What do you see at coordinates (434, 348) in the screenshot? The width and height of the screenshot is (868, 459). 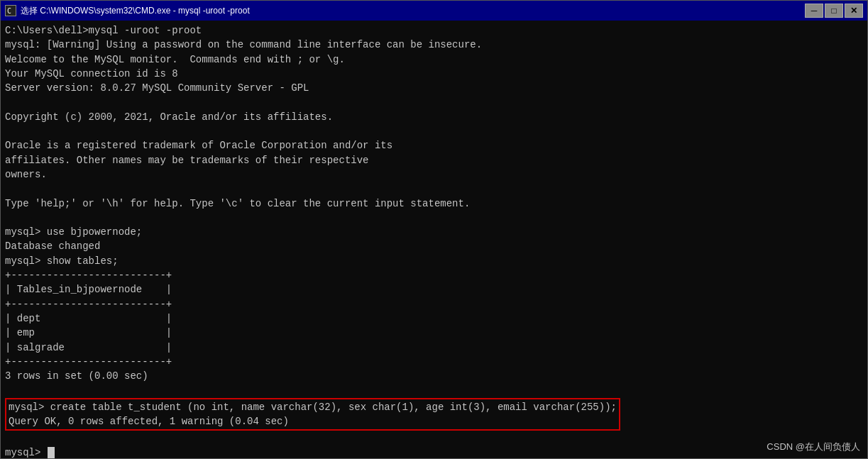 I see `line-23: | salgrade |` at bounding box center [434, 348].